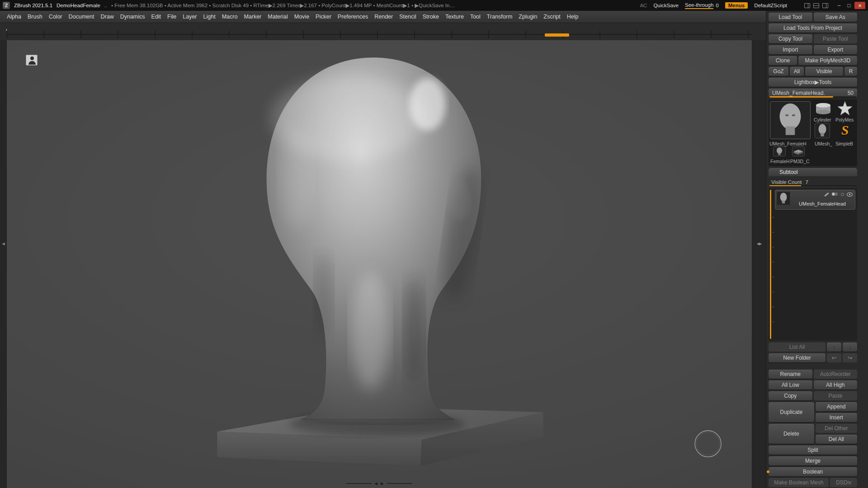 The width and height of the screenshot is (868, 488). I want to click on make-polymesh3d-button: Make PolyMesh3D, so click(828, 61).